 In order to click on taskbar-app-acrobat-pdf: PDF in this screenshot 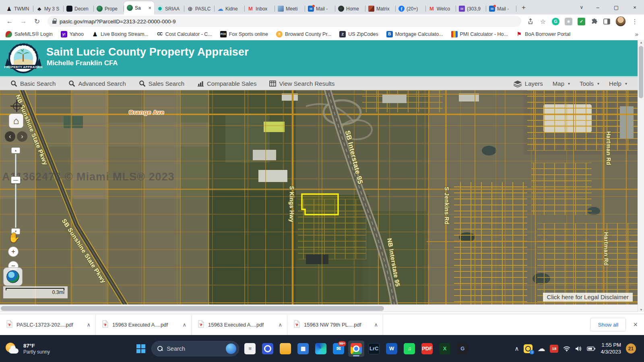, I will do `click(427, 349)`.